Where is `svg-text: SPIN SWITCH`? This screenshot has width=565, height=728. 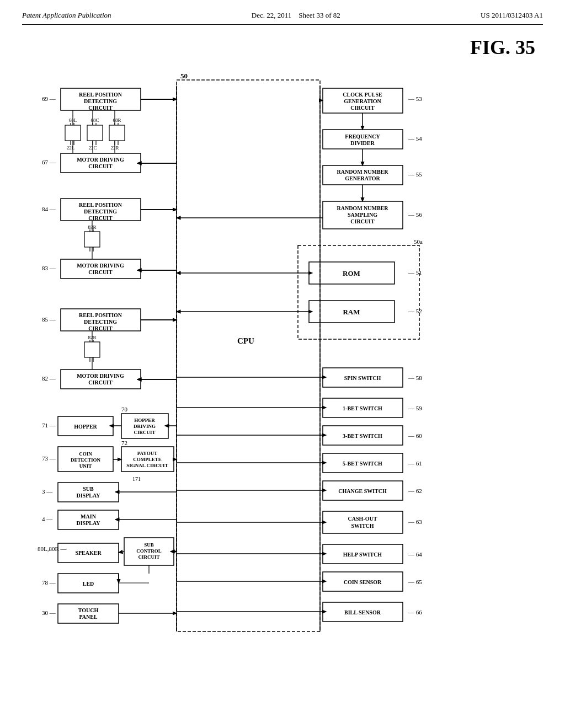
svg-text: SPIN SWITCH is located at coordinates (363, 378).